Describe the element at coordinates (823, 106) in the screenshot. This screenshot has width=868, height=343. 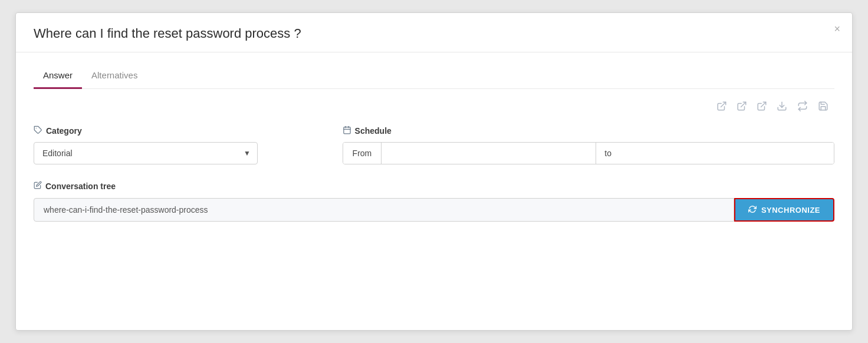
I see `save-icon` at that location.